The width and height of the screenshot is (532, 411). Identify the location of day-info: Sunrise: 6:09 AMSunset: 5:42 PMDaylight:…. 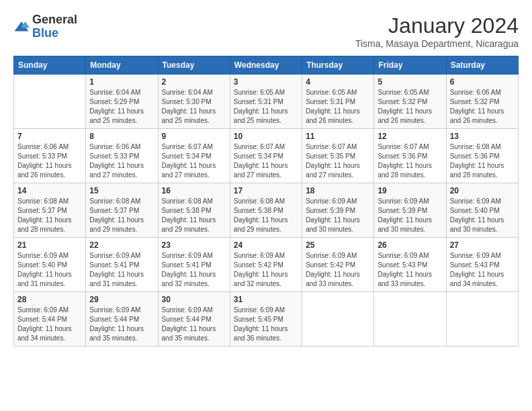
(338, 270).